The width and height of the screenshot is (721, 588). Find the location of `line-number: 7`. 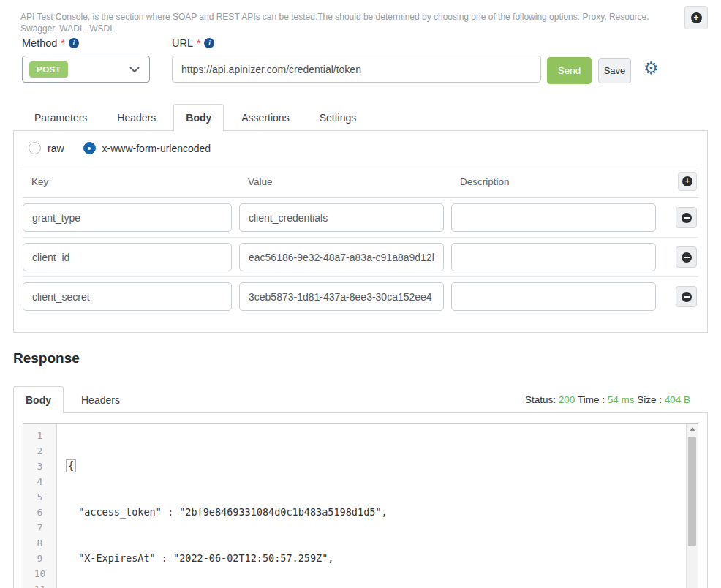

line-number: 7 is located at coordinates (39, 528).